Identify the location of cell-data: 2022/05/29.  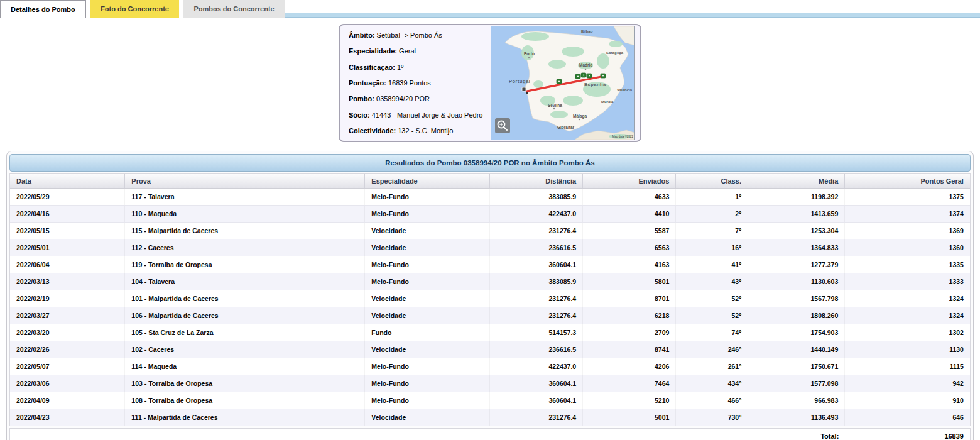
(68, 197).